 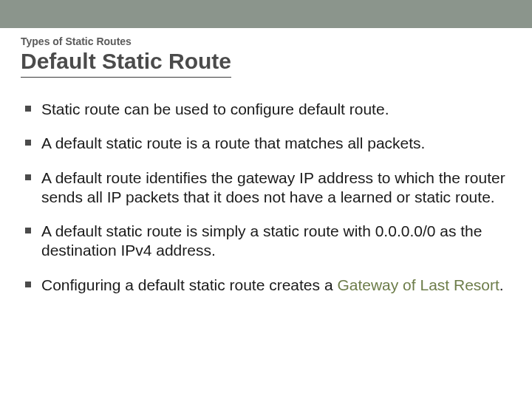 What do you see at coordinates (418, 285) in the screenshot?
I see `highlight-term: Gateway of Last Resort` at bounding box center [418, 285].